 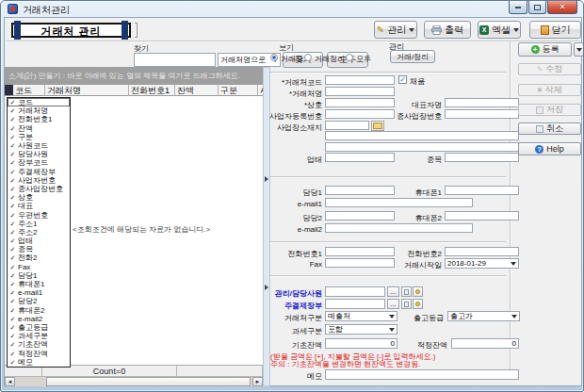 What do you see at coordinates (39, 188) in the screenshot?
I see `column-menu-item: ✓종사업장번호` at bounding box center [39, 188].